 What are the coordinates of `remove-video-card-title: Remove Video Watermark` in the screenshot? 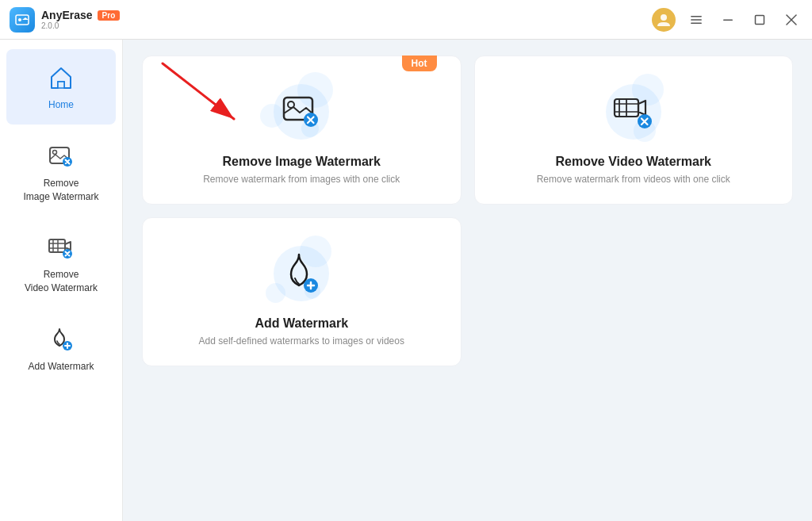 It's located at (633, 162).